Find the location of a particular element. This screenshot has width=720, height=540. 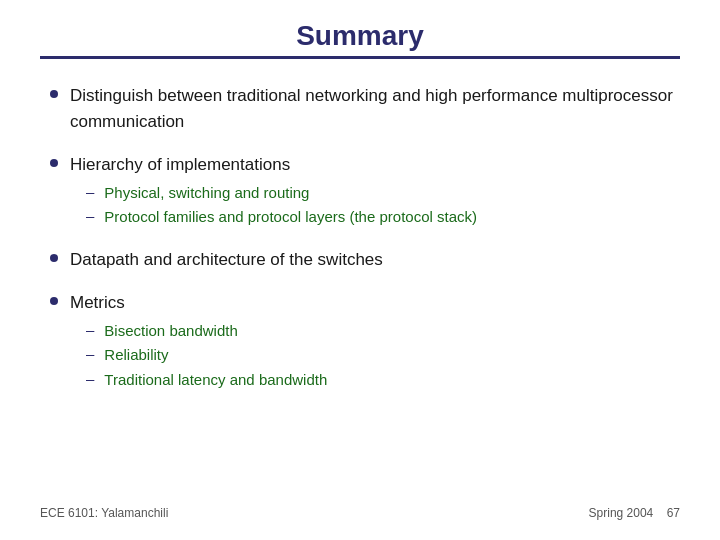

bullet-main: Metrics is located at coordinates (365, 303).